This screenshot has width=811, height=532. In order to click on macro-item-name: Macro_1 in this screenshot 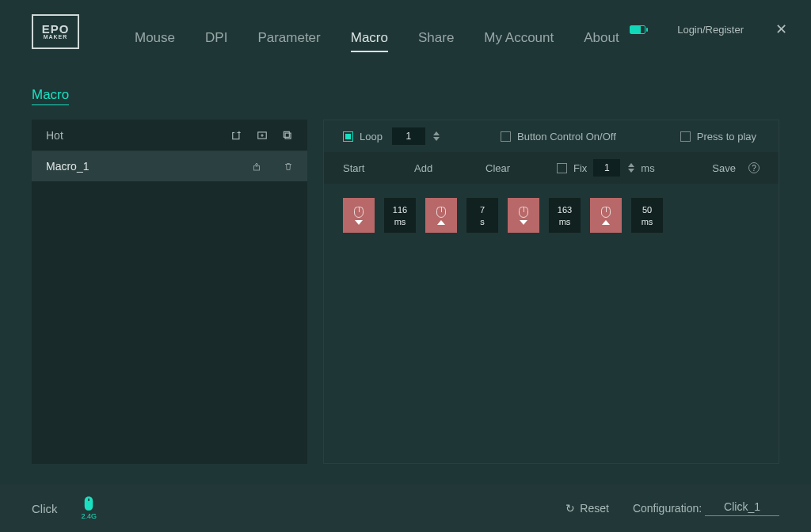, I will do `click(67, 166)`.